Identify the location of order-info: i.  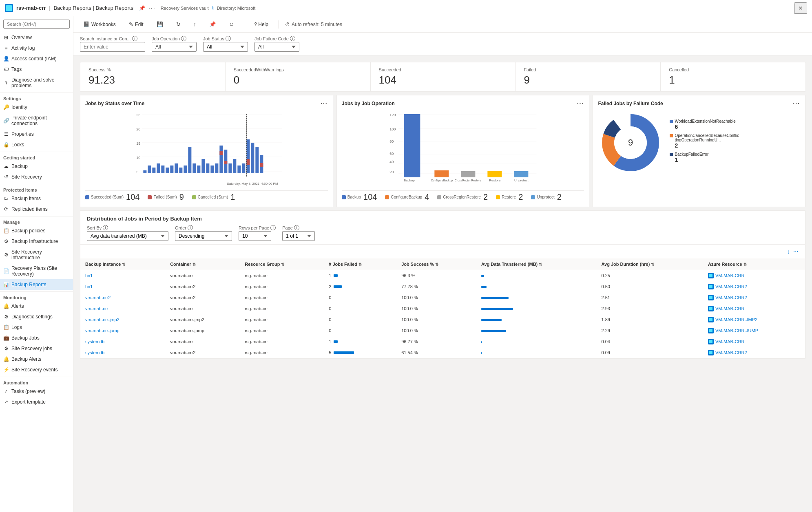
(190, 227).